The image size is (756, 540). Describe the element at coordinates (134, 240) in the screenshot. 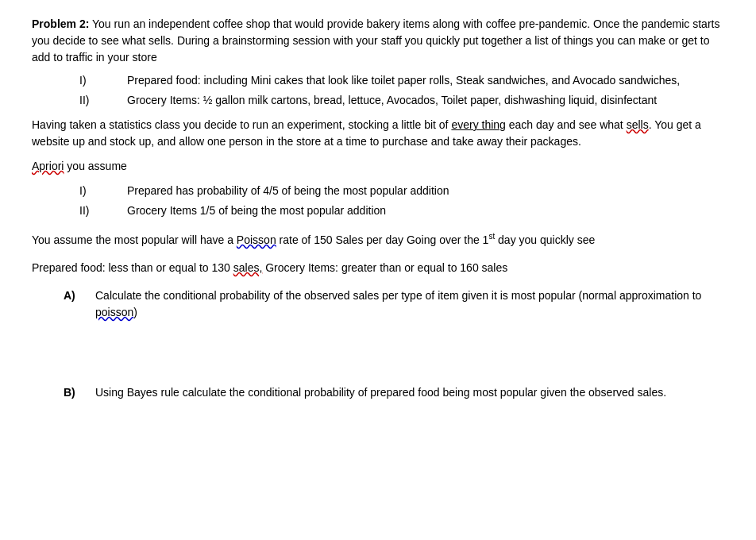

I see `para3-part1: You assume the most popular will have a` at that location.